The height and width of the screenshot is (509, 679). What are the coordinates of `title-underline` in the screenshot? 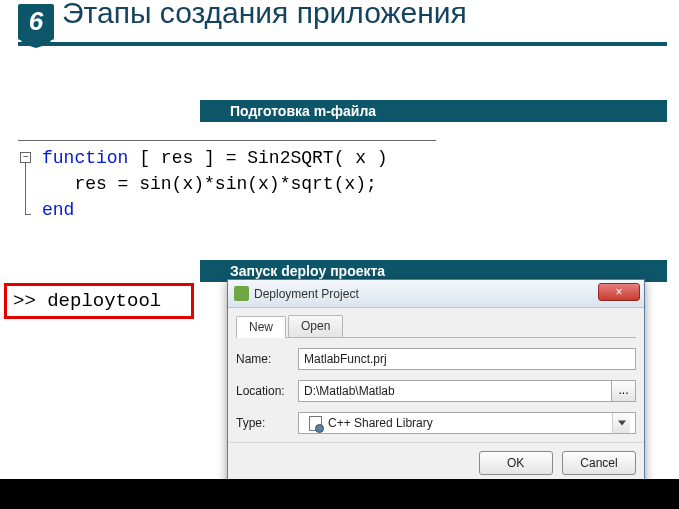 It's located at (342, 44).